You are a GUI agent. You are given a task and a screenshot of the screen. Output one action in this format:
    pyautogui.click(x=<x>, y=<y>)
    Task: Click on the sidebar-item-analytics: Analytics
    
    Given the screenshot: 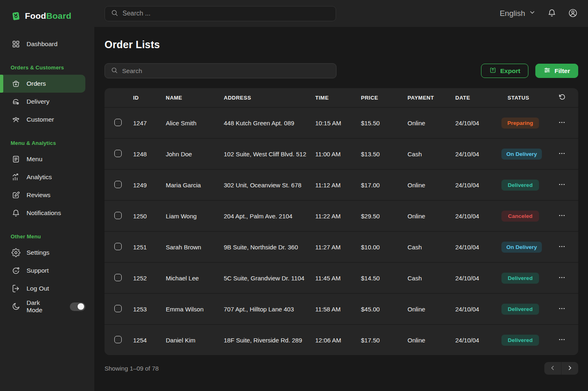 What is the action you would take?
    pyautogui.click(x=42, y=177)
    